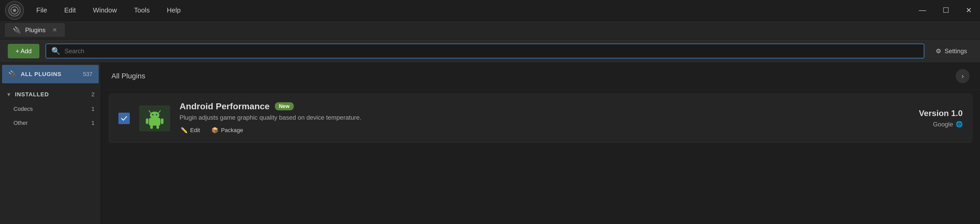 Image resolution: width=980 pixels, height=224 pixels. What do you see at coordinates (42, 10) in the screenshot?
I see `menu-file: File` at bounding box center [42, 10].